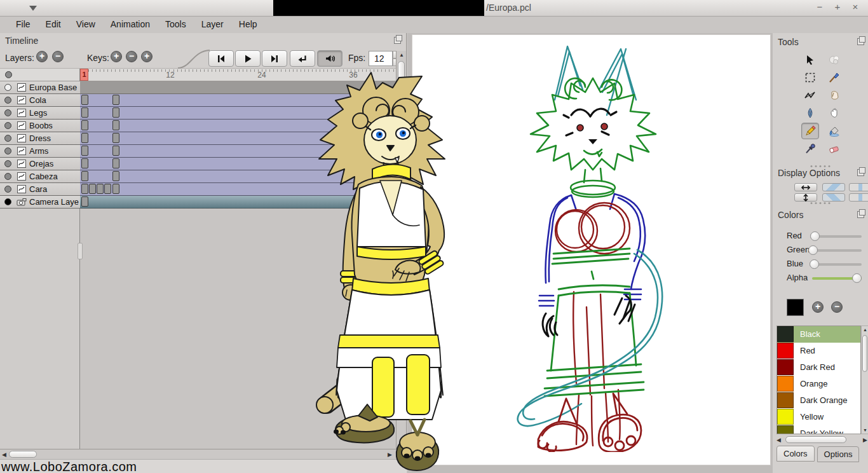 The width and height of the screenshot is (868, 473). What do you see at coordinates (820, 6) in the screenshot?
I see `minimize-button: −` at bounding box center [820, 6].